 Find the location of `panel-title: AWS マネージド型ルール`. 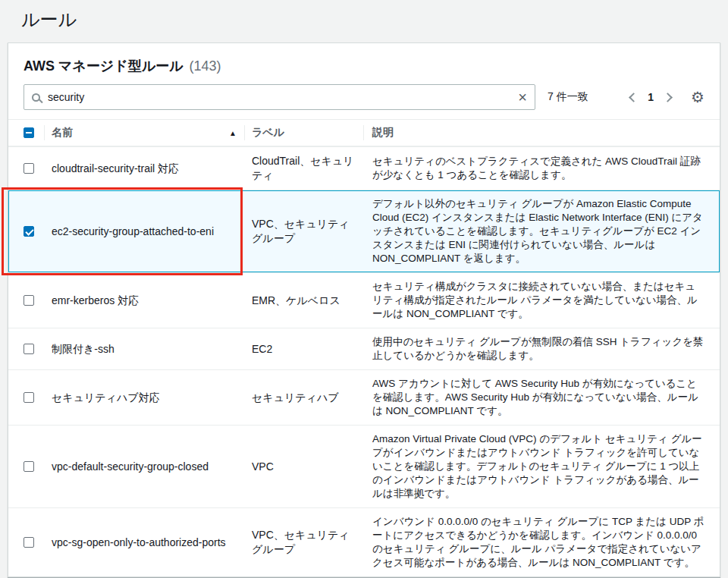

panel-title: AWS マネージド型ルール is located at coordinates (103, 66).